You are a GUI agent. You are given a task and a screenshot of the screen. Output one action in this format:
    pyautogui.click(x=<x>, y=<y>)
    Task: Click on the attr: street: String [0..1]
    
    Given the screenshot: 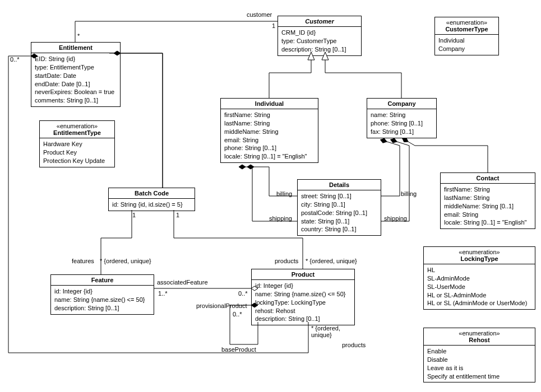 What is the action you would take?
    pyautogui.click(x=339, y=196)
    